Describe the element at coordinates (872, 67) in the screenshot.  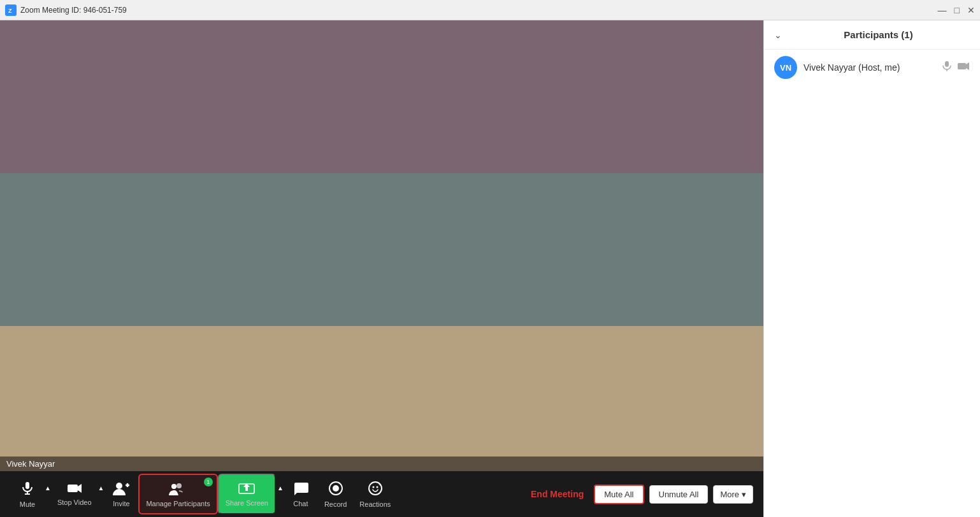
I see `participant-row: VN Vivek Nayyar (Host, me)` at that location.